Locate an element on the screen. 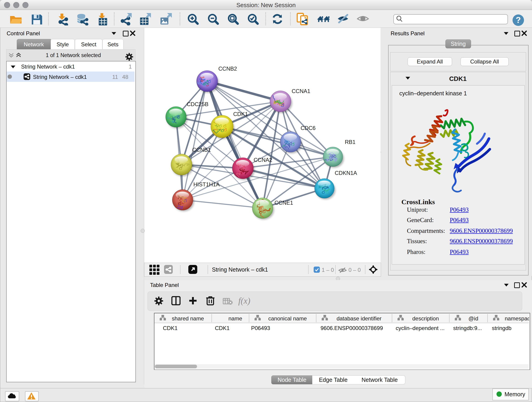 This screenshot has height=402, width=532. svg-text: HIST1H1A is located at coordinates (207, 184).